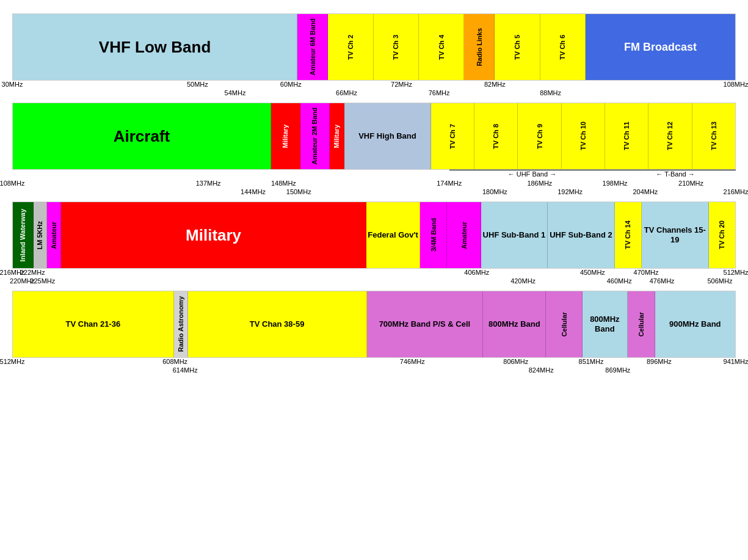 This screenshot has width=748, height=560. I want to click on segment-label-2-4: Federal Gov't, so click(393, 235).